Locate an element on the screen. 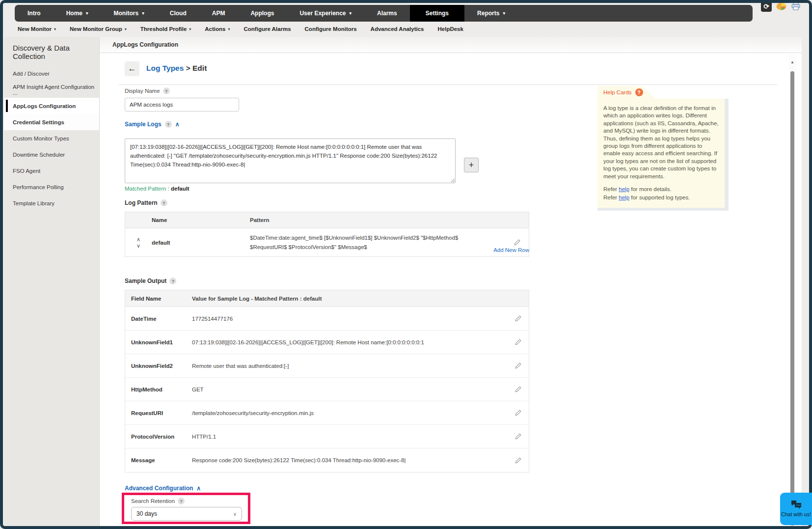  toolbar-actions: Actions▾ is located at coordinates (217, 29).